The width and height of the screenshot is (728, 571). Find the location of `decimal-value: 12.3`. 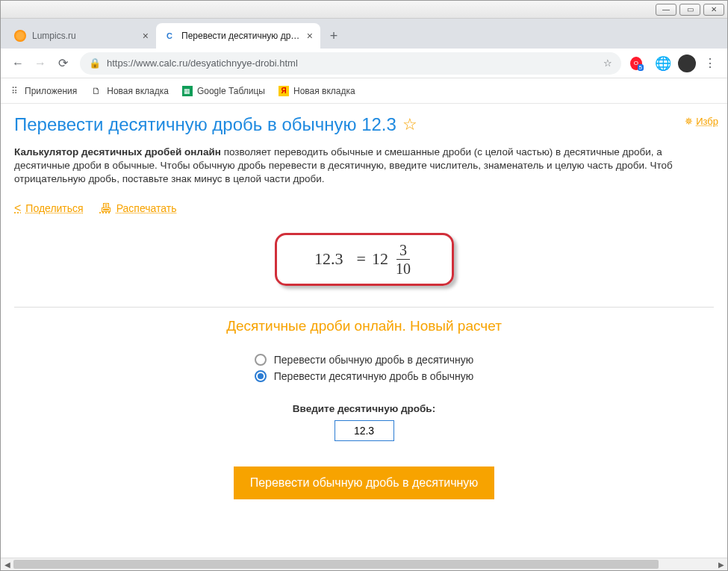

decimal-value: 12.3 is located at coordinates (329, 259).